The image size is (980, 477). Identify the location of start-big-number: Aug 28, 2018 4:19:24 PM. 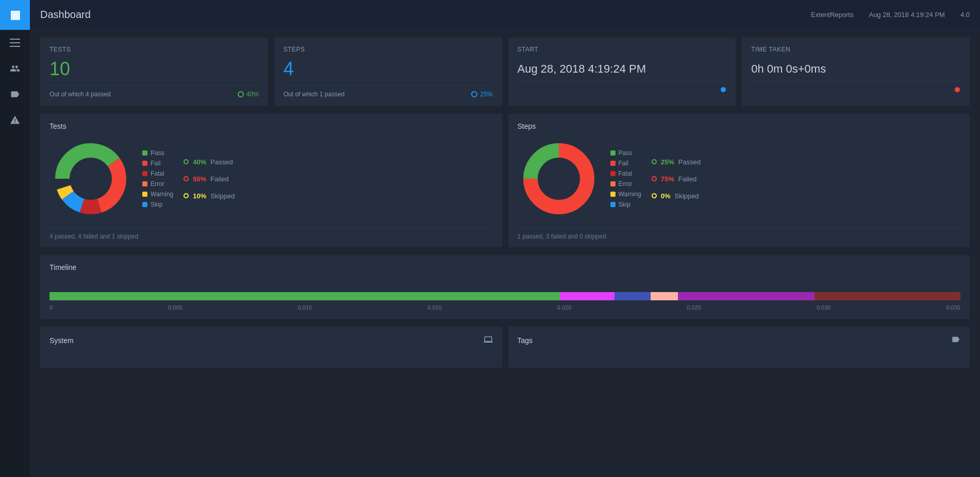
(622, 67).